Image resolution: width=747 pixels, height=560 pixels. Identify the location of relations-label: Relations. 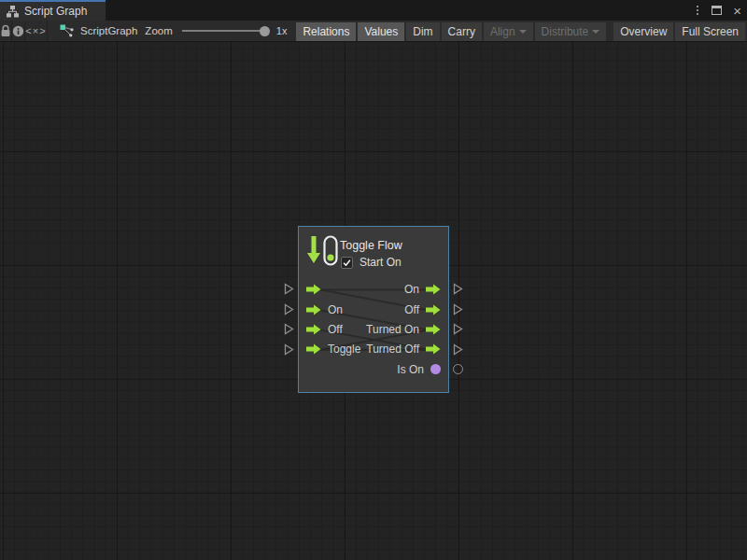
(326, 32).